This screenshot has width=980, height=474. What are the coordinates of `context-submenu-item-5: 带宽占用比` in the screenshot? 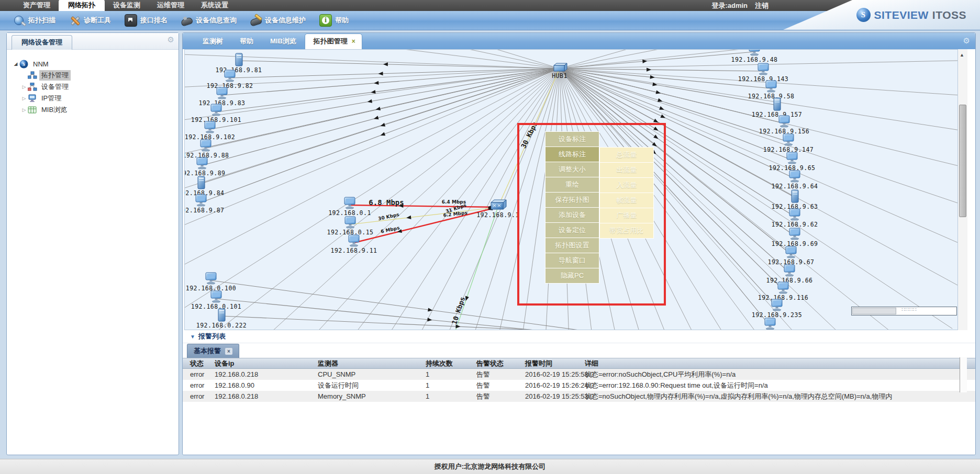 It's located at (627, 231).